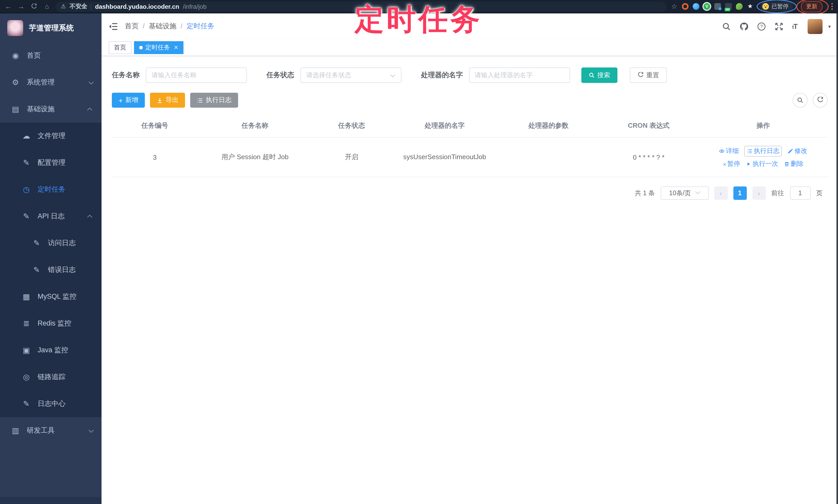 The width and height of the screenshot is (838, 504). Describe the element at coordinates (126, 75) in the screenshot. I see `task-name-label: 任务名称` at that location.